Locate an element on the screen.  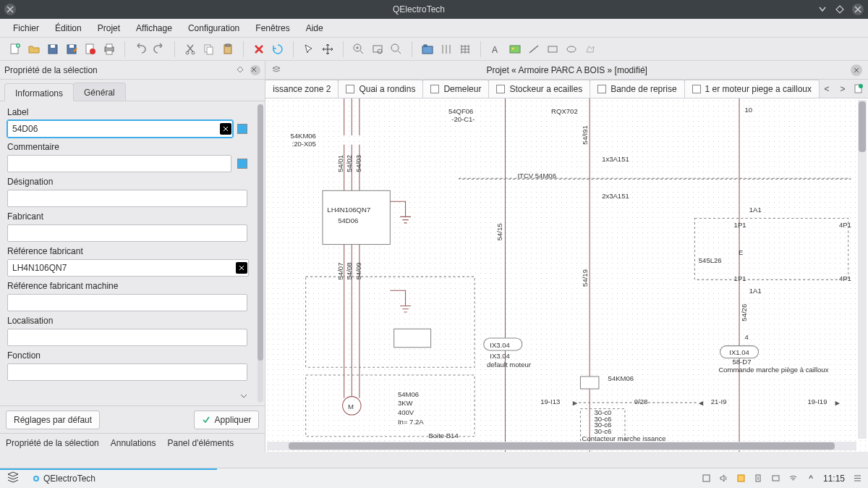
apply-button: Appliquer is located at coordinates (227, 420).